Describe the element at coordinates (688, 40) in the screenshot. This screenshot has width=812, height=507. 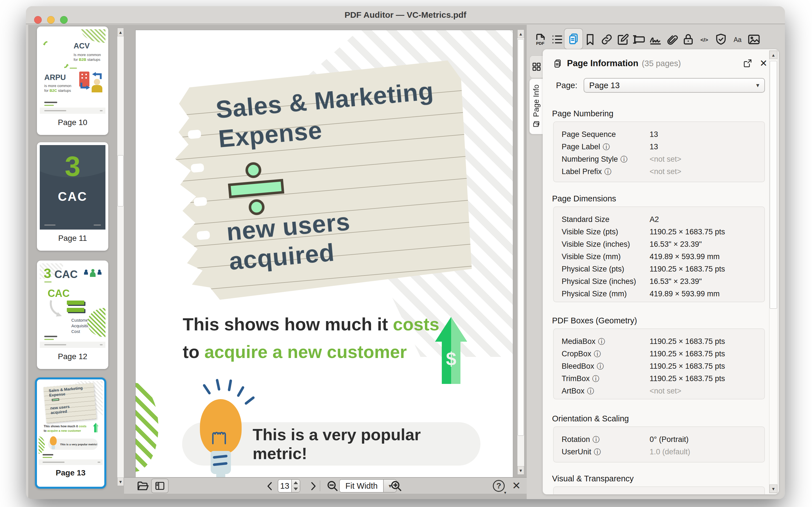
I see `security-tool-button` at that location.